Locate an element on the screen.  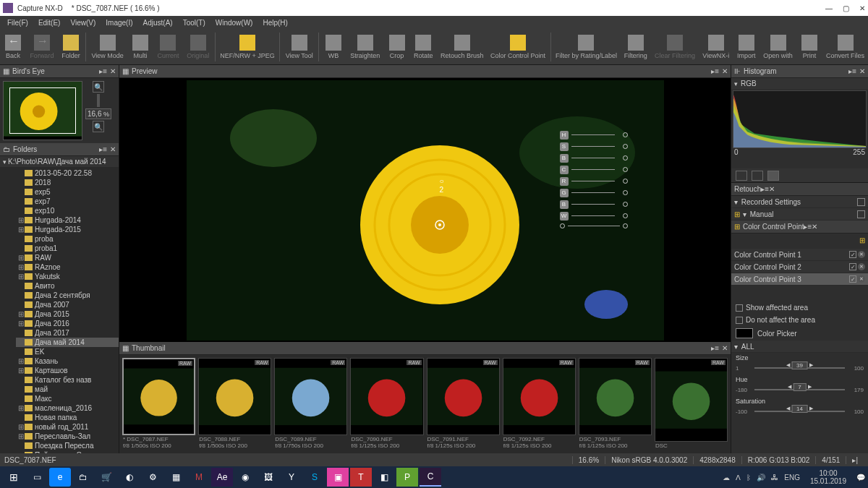
thumbnail-item: RAWDSC_7090.NEFf/8 1/125s ISO 200 is located at coordinates (386, 404).